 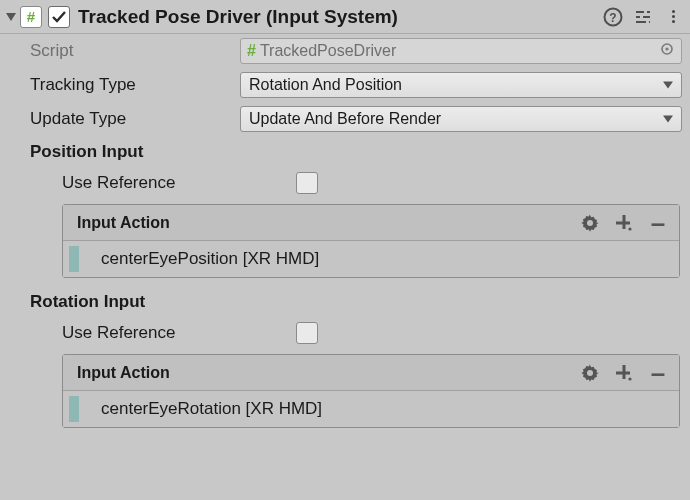 I want to click on position-input-action-header: Input Action –, so click(x=371, y=223).